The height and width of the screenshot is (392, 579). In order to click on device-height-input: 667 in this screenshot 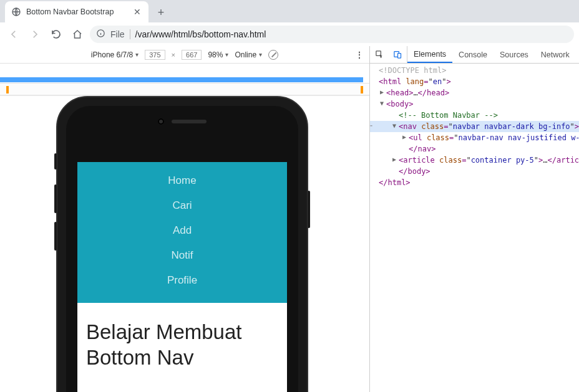, I will do `click(192, 55)`.